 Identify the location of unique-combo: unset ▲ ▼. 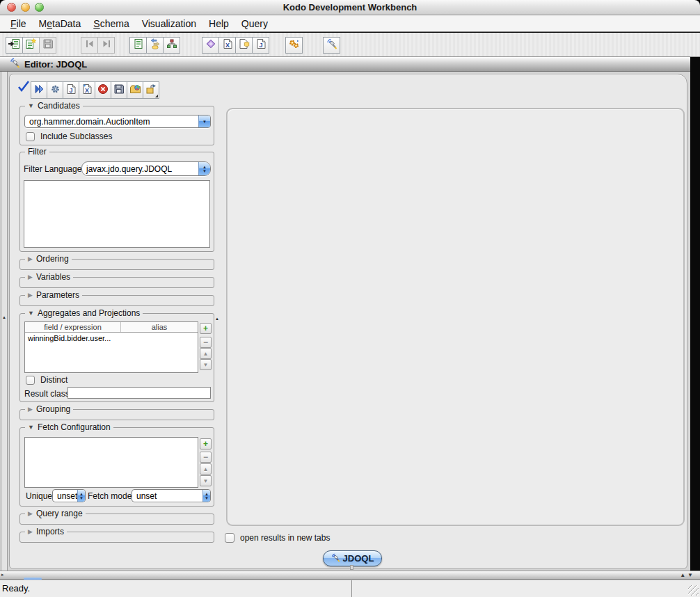
(69, 495).